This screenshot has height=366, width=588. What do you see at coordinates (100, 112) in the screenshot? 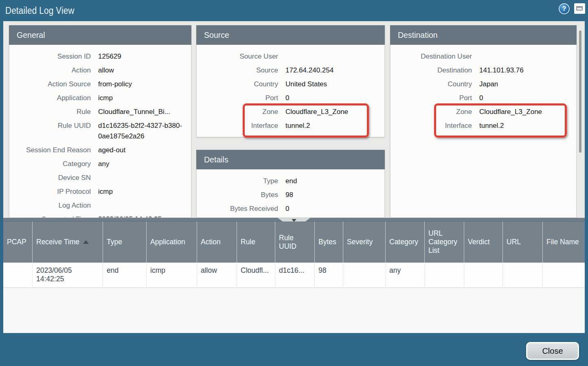
I see `field-row-rule: RuleCloudflare_Tunnel_Bi...` at bounding box center [100, 112].